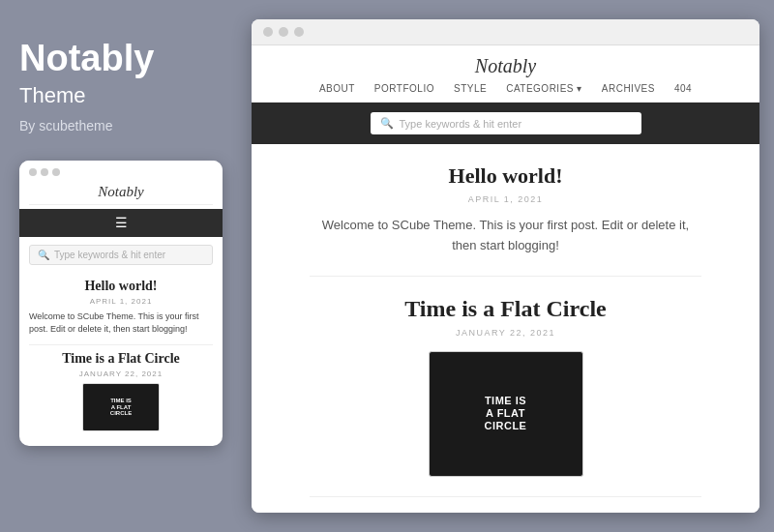  I want to click on desktop-dark-bar: 🔍 Type keywords & hit enter, so click(505, 124).